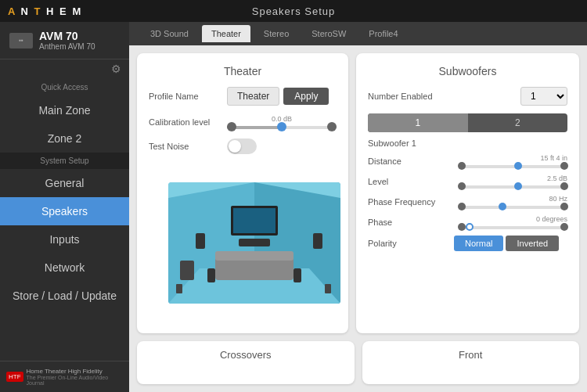 The width and height of the screenshot is (587, 392). Describe the element at coordinates (468, 202) in the screenshot. I see `phase-freq-row: Phase Frequency 80 Hz` at that location.